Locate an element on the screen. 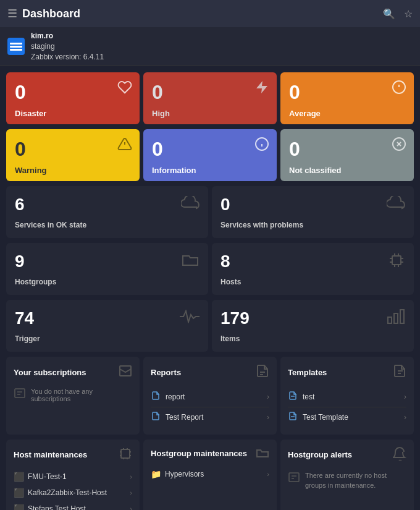 The width and height of the screenshot is (420, 510). search-icon: 🔍 is located at coordinates (389, 14).